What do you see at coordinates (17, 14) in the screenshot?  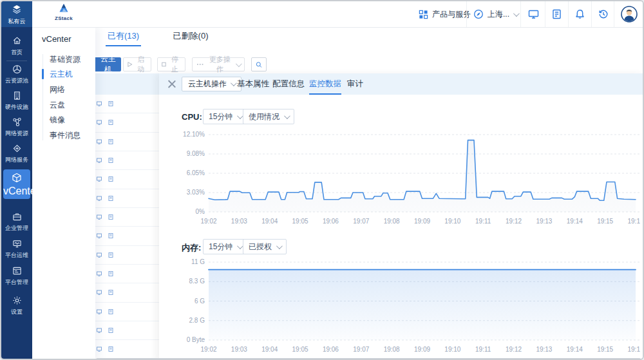 I see `private-cloud-brand: 私有云` at bounding box center [17, 14].